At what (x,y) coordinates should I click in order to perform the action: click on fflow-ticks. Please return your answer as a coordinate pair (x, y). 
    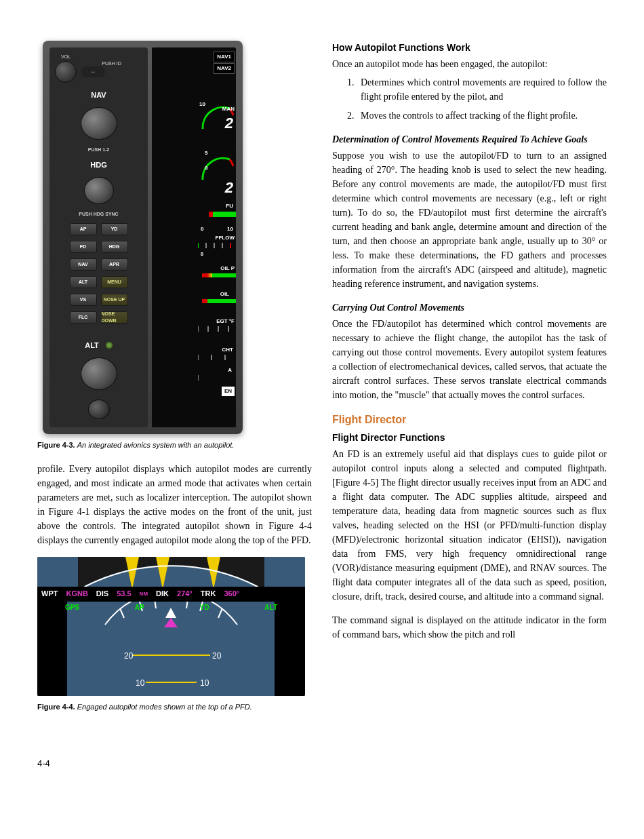
    Looking at the image, I should click on (217, 247).